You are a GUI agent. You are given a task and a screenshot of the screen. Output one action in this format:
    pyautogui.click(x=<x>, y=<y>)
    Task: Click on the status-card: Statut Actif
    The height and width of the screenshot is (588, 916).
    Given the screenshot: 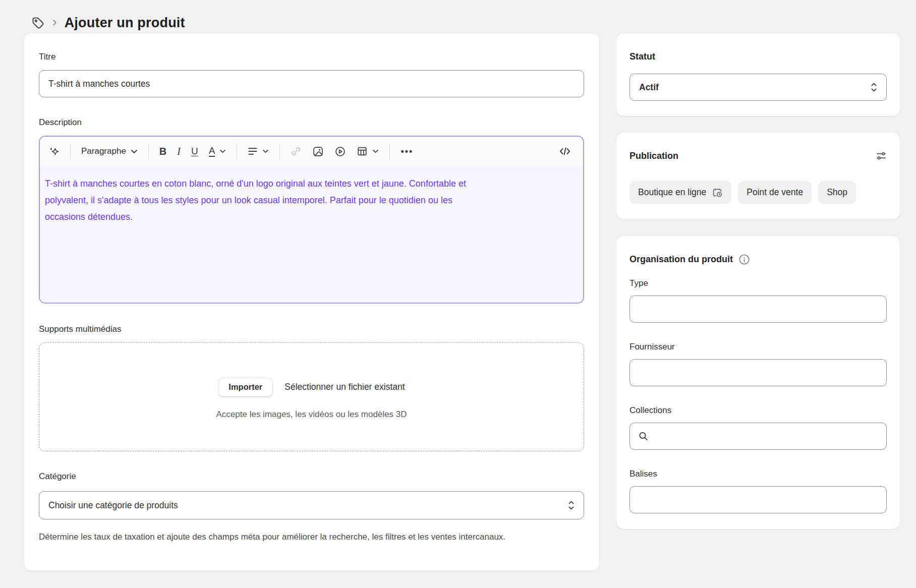 What is the action you would take?
    pyautogui.click(x=758, y=75)
    